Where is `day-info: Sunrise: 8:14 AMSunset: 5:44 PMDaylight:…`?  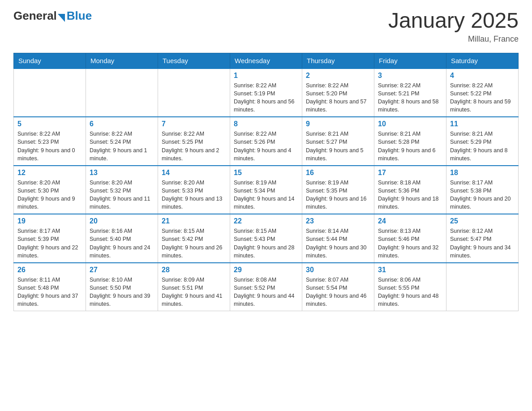
day-info: Sunrise: 8:14 AMSunset: 5:44 PMDaylight:… is located at coordinates (338, 244).